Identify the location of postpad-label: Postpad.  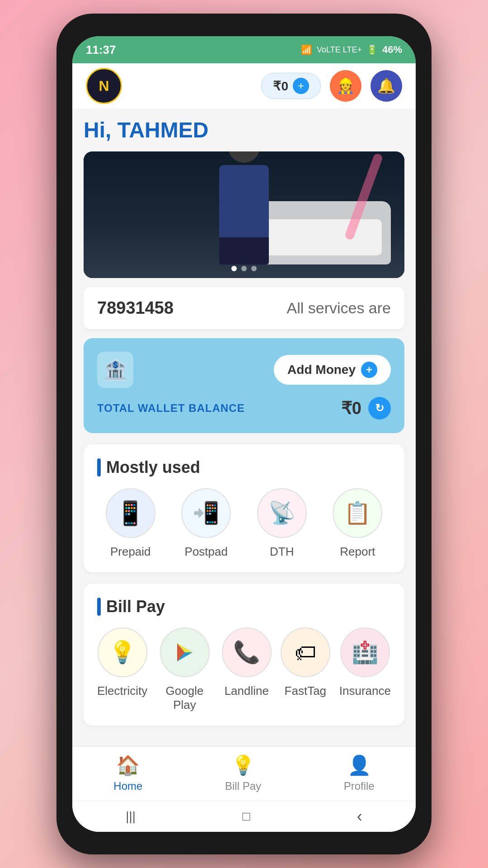
(206, 552).